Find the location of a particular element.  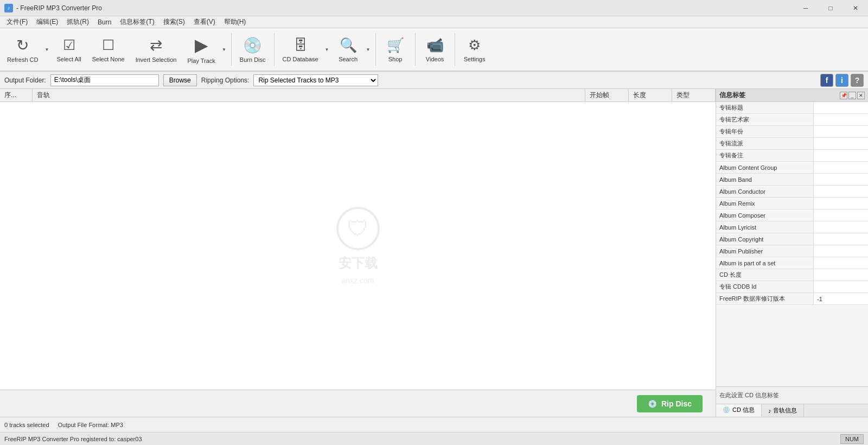

window-controls: ─ □ ✕ is located at coordinates (831, 8).